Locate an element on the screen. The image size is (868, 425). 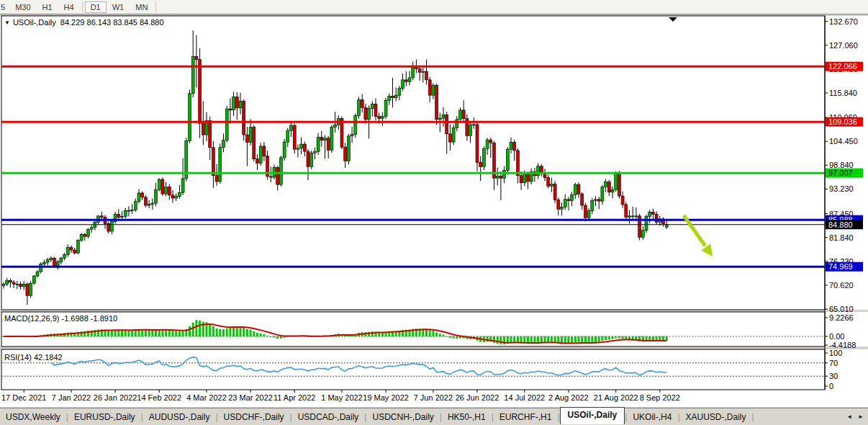
svg-text: 115.840 is located at coordinates (844, 93).